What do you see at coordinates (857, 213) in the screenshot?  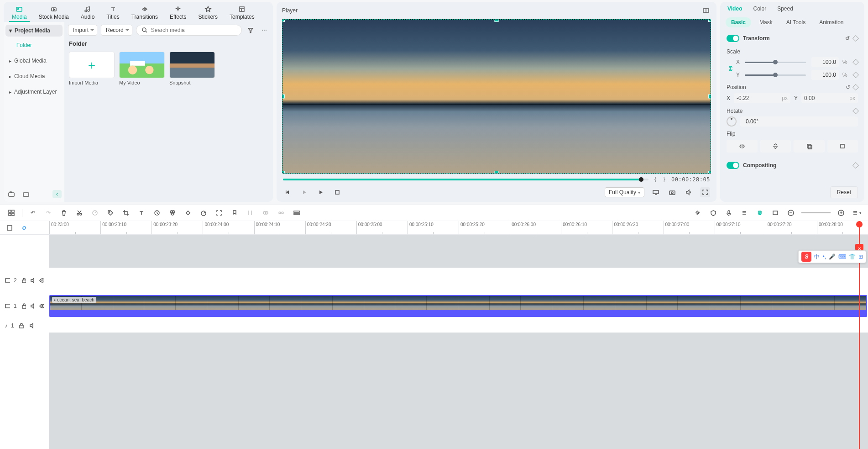 I see `timeline-options-icon: ▾` at bounding box center [857, 213].